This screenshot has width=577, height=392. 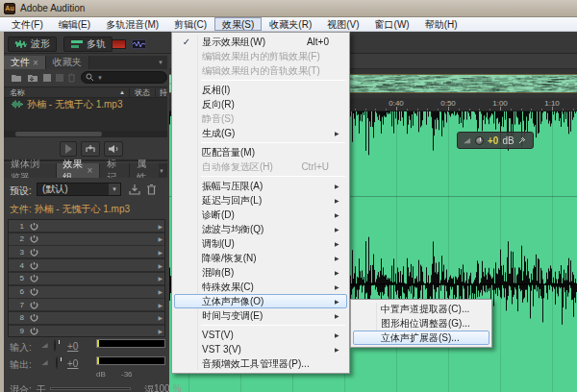 I want to click on rack-slot-row: 3▶, so click(x=87, y=252).